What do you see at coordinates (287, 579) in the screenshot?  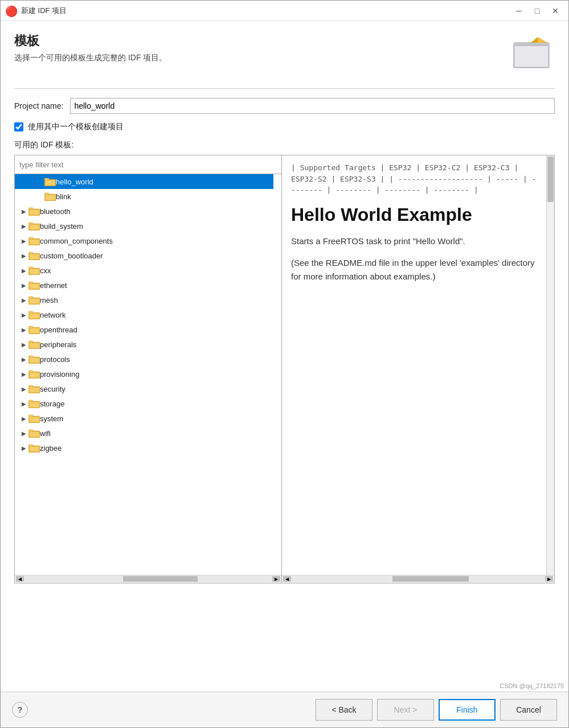 I see `preview-h-scroll-left: ◀` at bounding box center [287, 579].